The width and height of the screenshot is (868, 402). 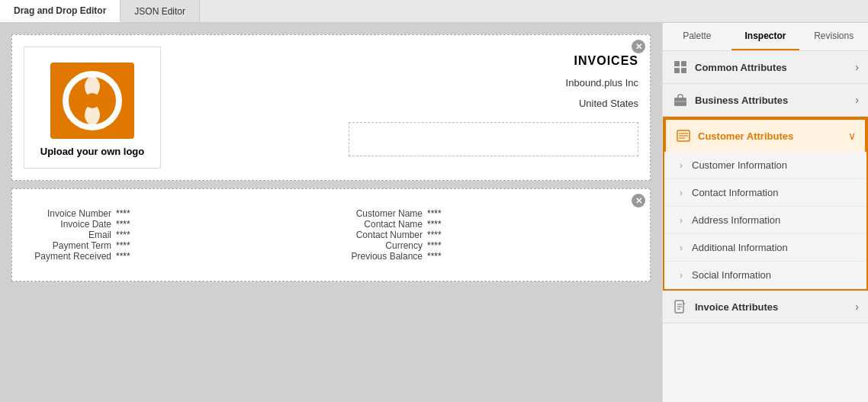 What do you see at coordinates (160, 11) in the screenshot?
I see `tab-json-editor-label: JSON Editor` at bounding box center [160, 11].